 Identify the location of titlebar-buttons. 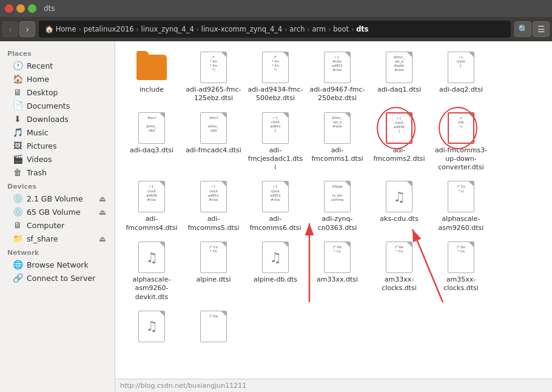
(21, 8).